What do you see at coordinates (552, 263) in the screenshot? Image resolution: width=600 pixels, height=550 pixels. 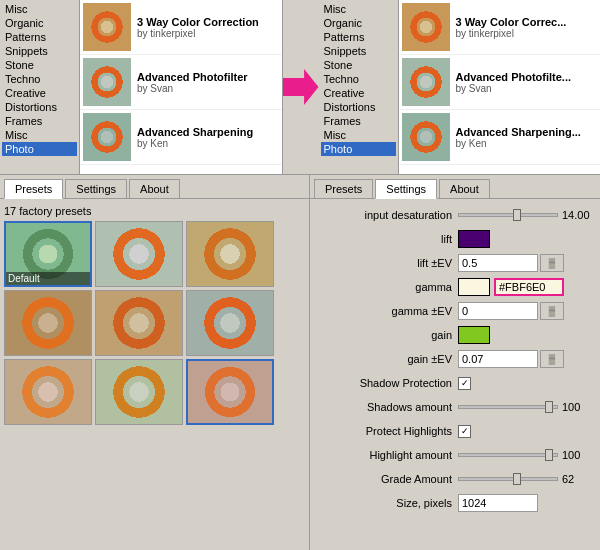 I see `lift-ev-btn: ▒` at bounding box center [552, 263].